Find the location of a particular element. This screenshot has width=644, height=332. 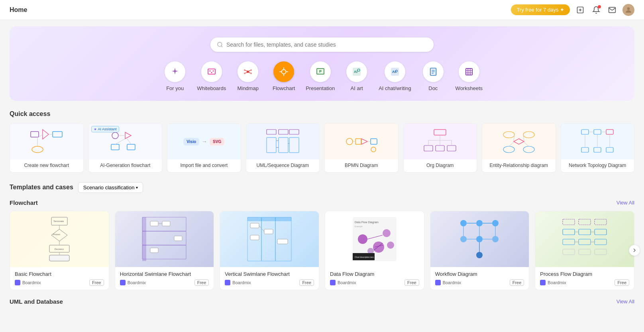

brand-logo-dfd is located at coordinates (333, 283).